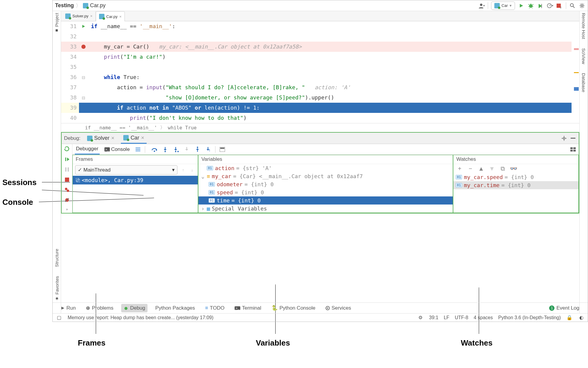 The height and width of the screenshot is (368, 588). I want to click on thread-selector: ✓ MainThread▾, so click(126, 170).